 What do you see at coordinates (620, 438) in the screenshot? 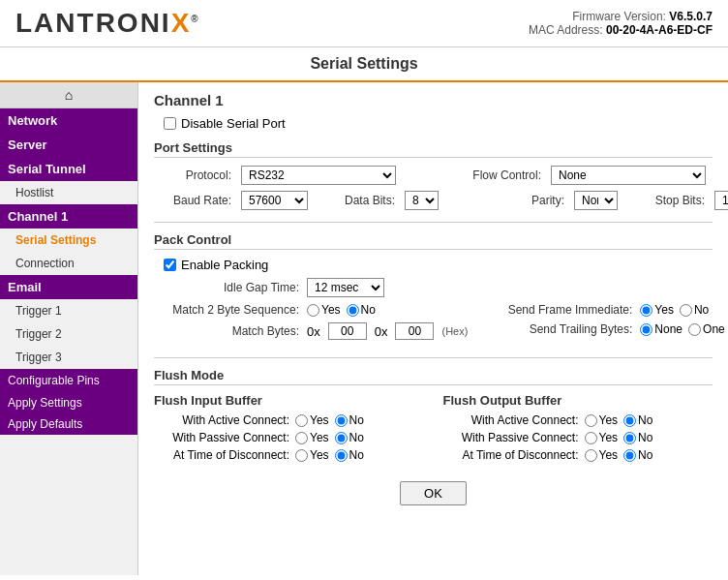
I see `output-passive-radio: Yes No` at bounding box center [620, 438].